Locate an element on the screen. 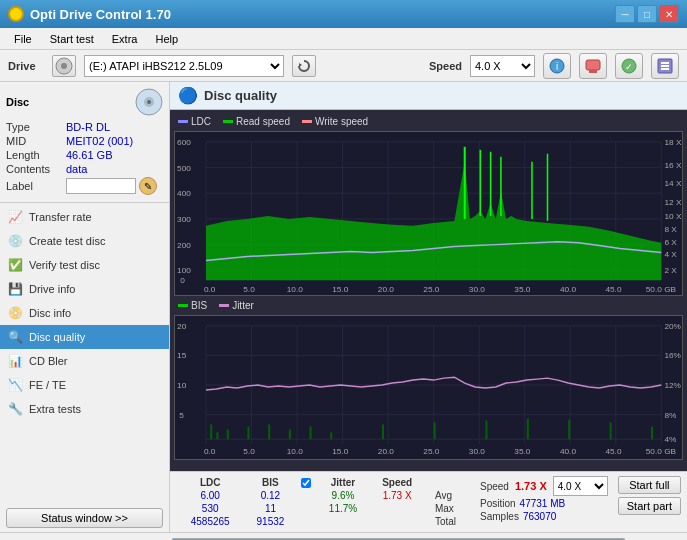 This screenshot has height=540, width=687. disc-info-label: Disc info is located at coordinates (50, 313).